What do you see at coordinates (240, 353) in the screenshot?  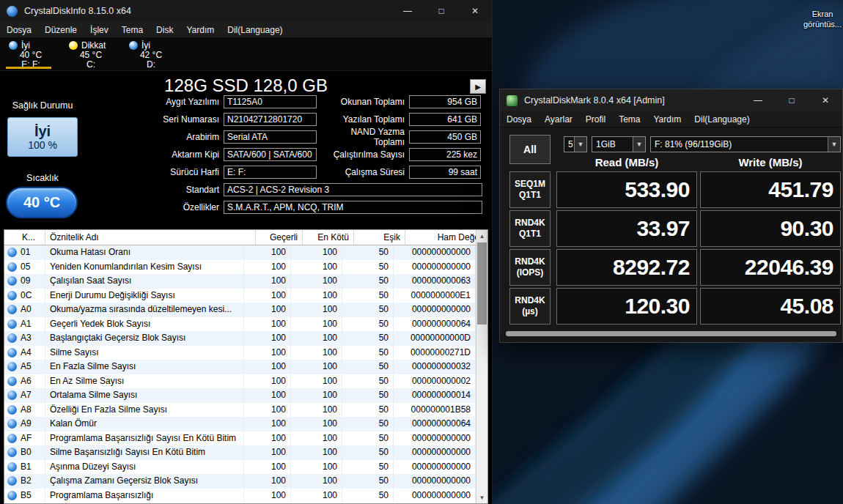 I see `table-row: A4Silme Sayısı1001005000000000271D` at bounding box center [240, 353].